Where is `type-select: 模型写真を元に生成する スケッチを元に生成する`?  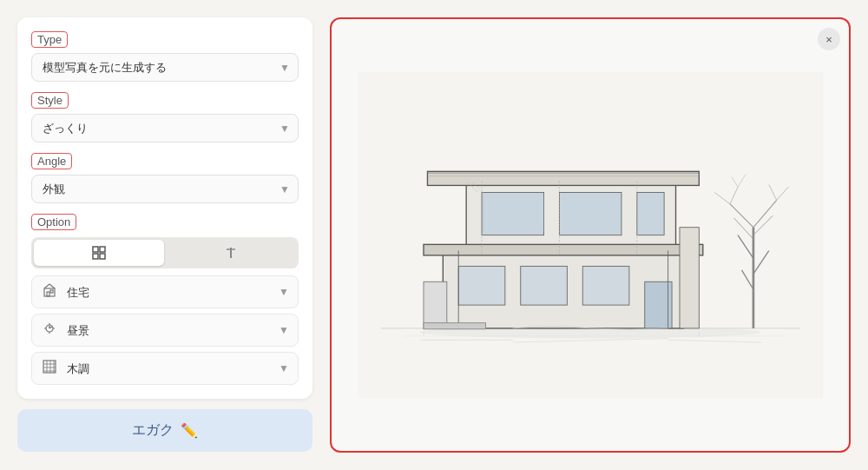 type-select: 模型写真を元に生成する スケッチを元に生成する is located at coordinates (165, 68).